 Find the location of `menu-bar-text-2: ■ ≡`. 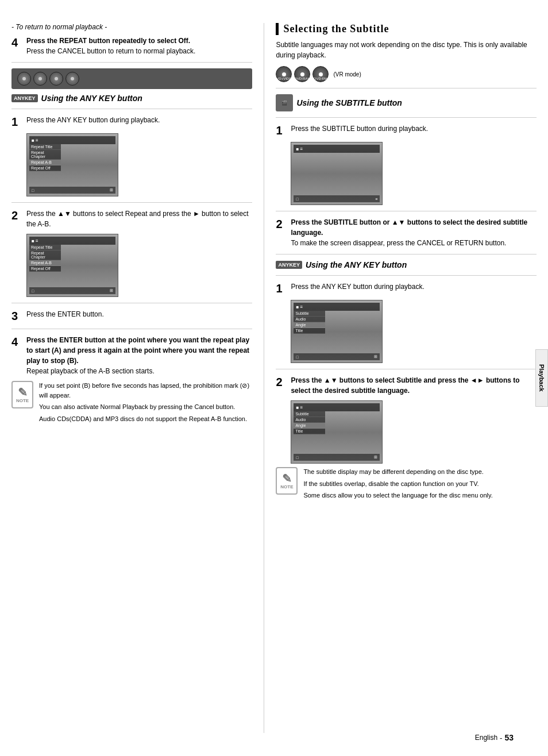

menu-bar-text-2: ■ ≡ is located at coordinates (35, 241).